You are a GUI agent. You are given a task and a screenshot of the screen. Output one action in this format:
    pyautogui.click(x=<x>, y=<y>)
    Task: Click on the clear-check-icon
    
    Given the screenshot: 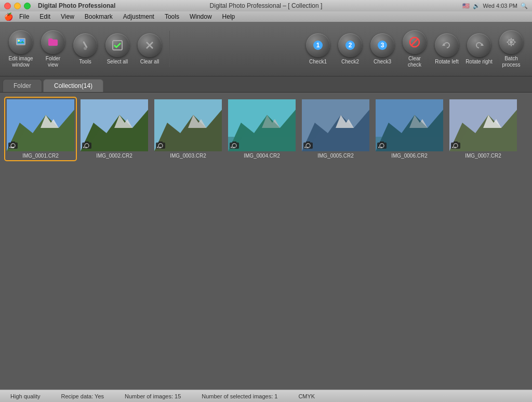 What is the action you would take?
    pyautogui.click(x=415, y=42)
    